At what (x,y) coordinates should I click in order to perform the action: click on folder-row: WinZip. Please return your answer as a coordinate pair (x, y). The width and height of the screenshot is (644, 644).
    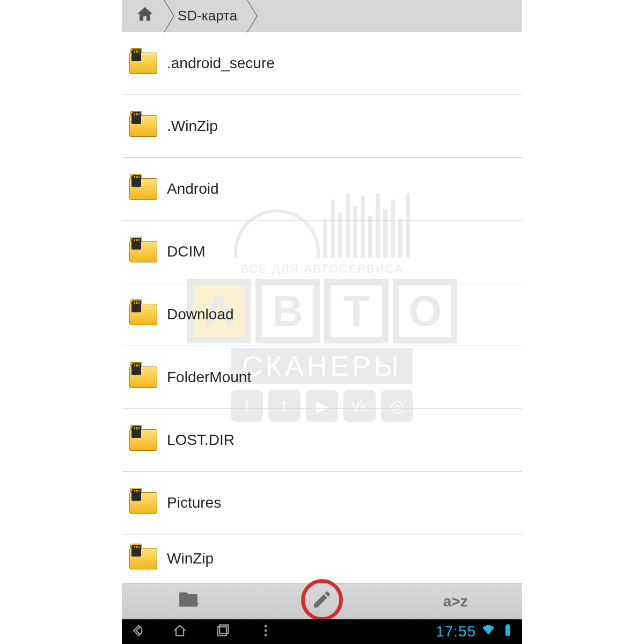
    Looking at the image, I should click on (322, 559).